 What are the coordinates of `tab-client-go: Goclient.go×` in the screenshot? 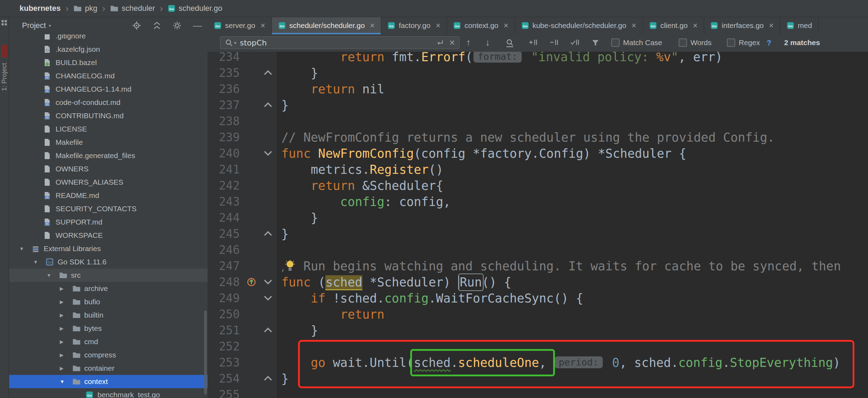 It's located at (674, 26).